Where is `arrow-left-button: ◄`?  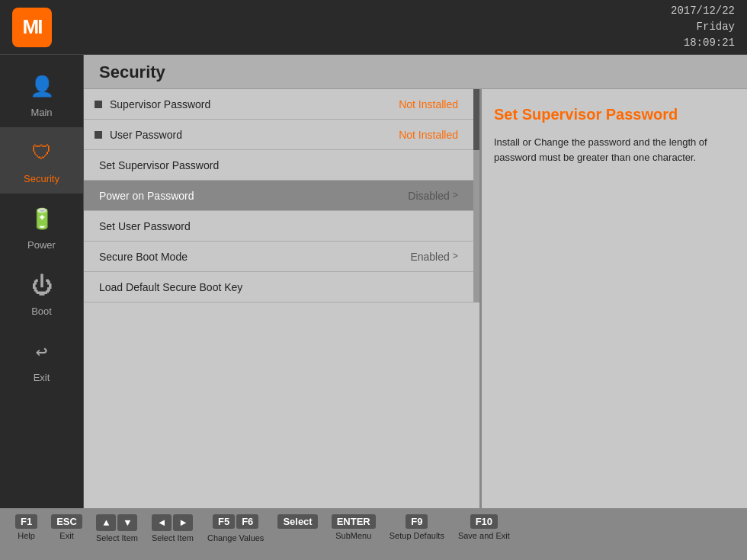 arrow-left-button: ◄ is located at coordinates (162, 523).